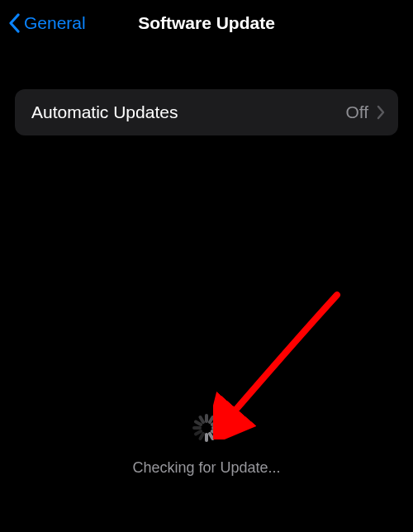 Image resolution: width=413 pixels, height=532 pixels. I want to click on automatic-updates-label: Automatic Updates, so click(188, 112).